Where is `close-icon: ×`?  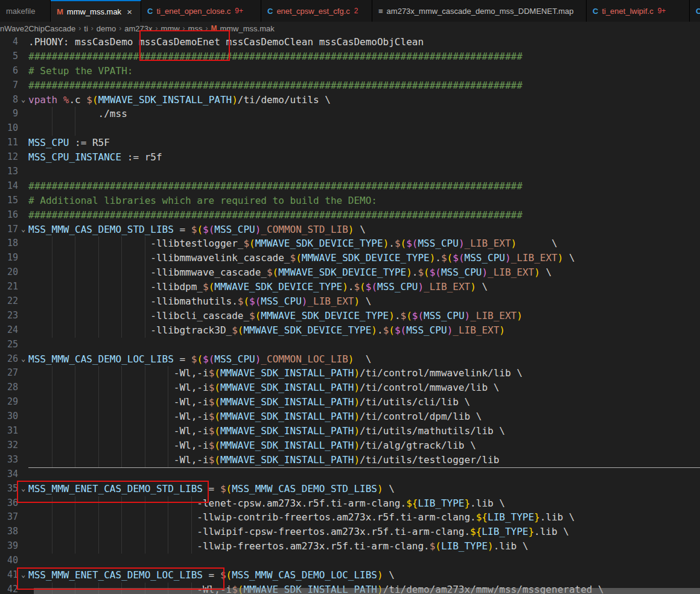
close-icon: × is located at coordinates (129, 12).